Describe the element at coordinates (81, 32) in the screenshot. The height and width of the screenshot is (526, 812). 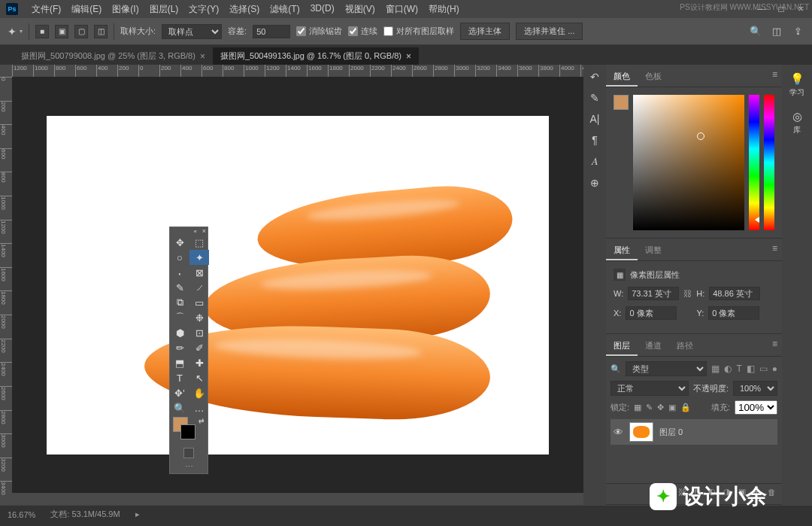
I see `selection-subtract-icon: ▢` at that location.